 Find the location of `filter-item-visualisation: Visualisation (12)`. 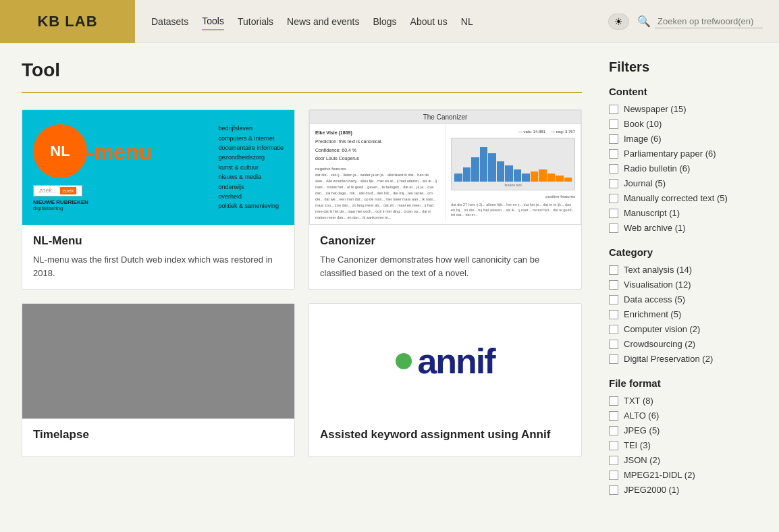

filter-item-visualisation: Visualisation (12) is located at coordinates (683, 285).